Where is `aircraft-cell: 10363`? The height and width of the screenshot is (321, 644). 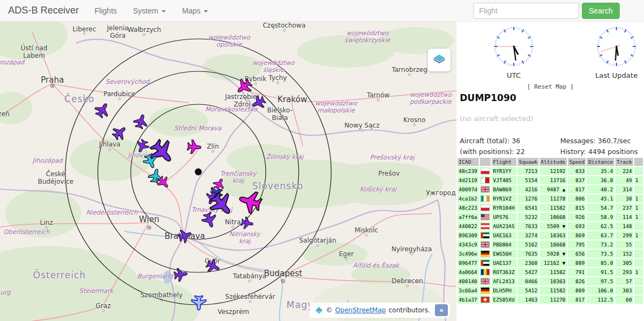
aircraft-cell: 10363 is located at coordinates (553, 236).